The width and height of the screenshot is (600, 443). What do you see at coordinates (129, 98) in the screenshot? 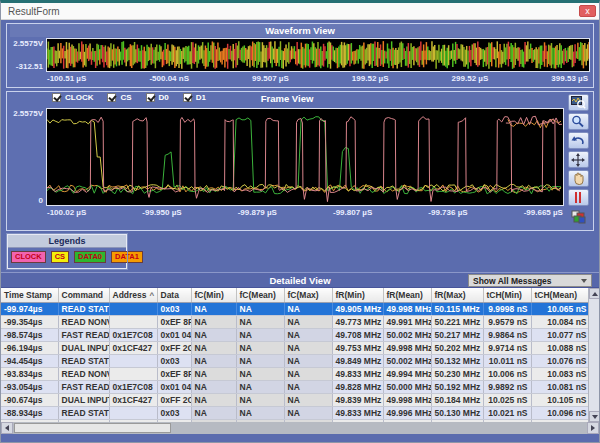
I see `channel-checkbox-group: CLOCKCSD0D1` at bounding box center [129, 98].